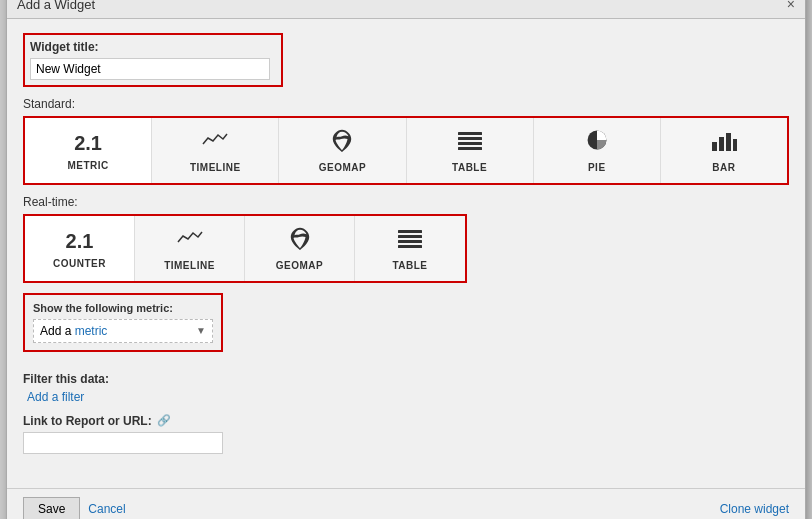 The width and height of the screenshot is (812, 519). What do you see at coordinates (52, 508) in the screenshot?
I see `save-button: Save` at bounding box center [52, 508].